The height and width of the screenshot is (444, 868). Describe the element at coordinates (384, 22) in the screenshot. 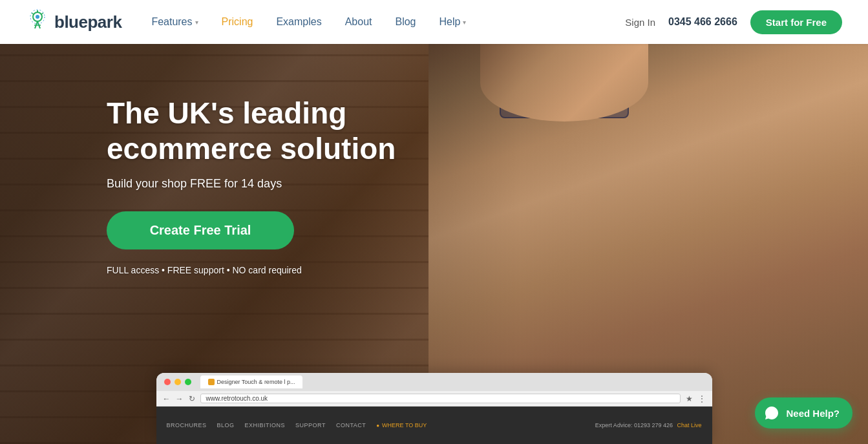

I see `nav-links: Features ▾ Pricing Examples About Blog H…` at that location.